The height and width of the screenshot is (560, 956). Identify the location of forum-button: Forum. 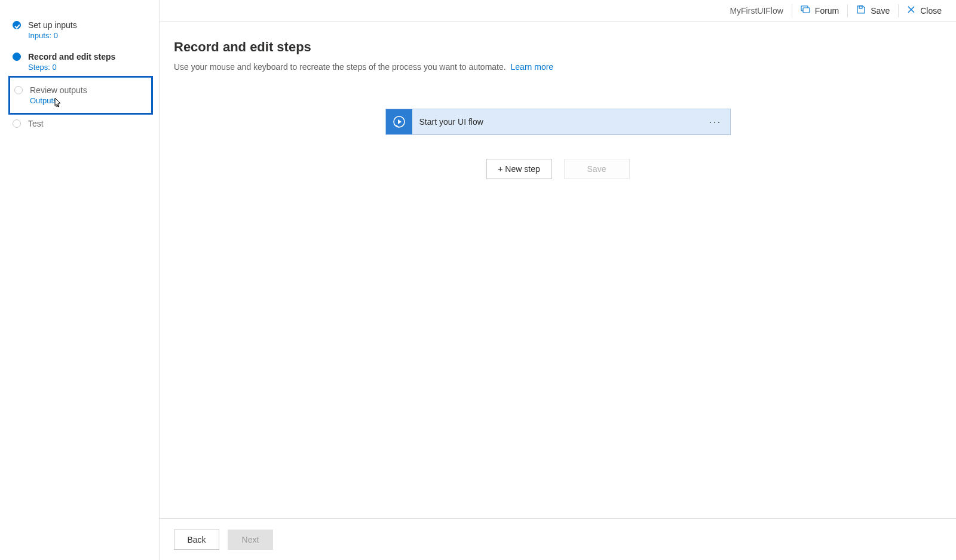
(820, 11).